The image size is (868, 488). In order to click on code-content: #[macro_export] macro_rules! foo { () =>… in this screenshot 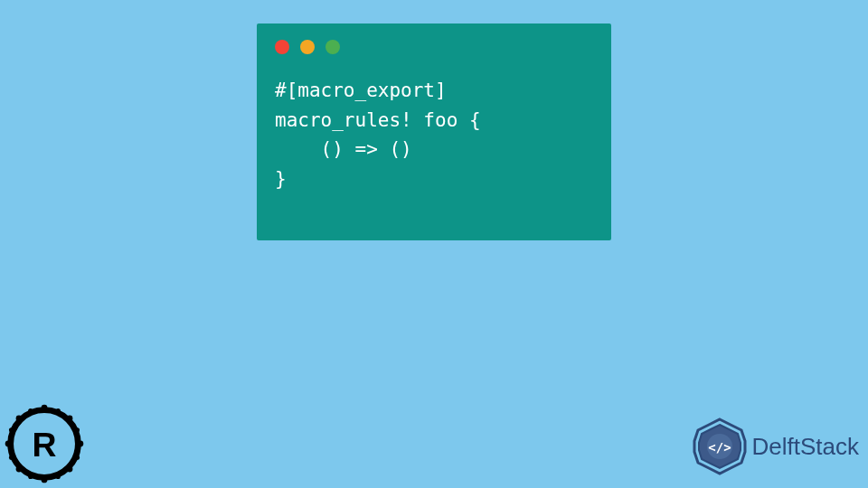, I will do `click(434, 135)`.